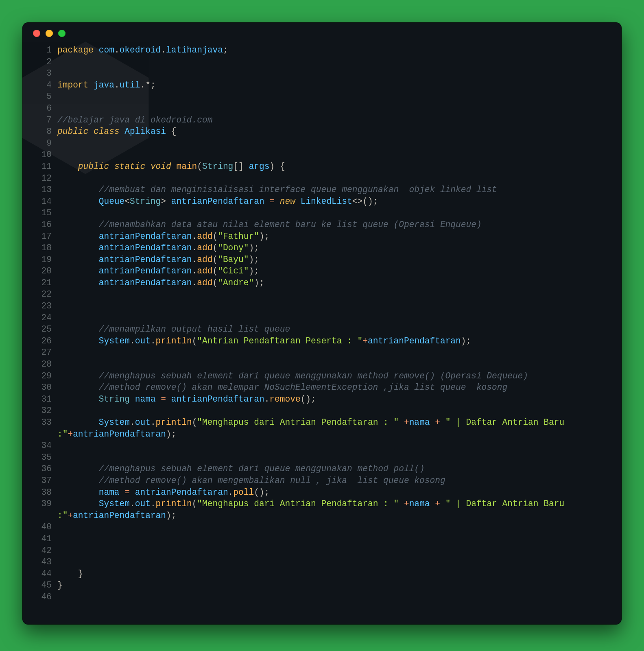 The image size is (644, 651). Describe the element at coordinates (46, 260) in the screenshot. I see `line-number: 19` at that location.